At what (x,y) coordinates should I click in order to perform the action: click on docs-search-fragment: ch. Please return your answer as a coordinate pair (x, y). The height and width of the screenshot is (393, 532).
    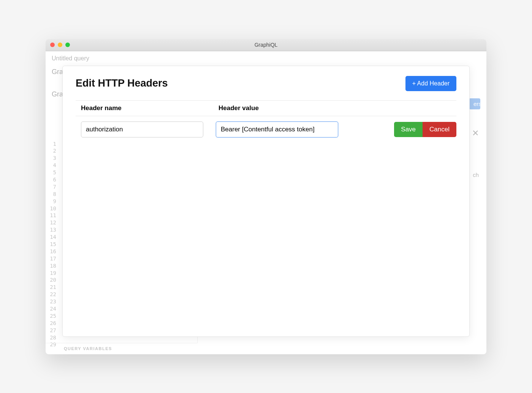
    Looking at the image, I should click on (477, 175).